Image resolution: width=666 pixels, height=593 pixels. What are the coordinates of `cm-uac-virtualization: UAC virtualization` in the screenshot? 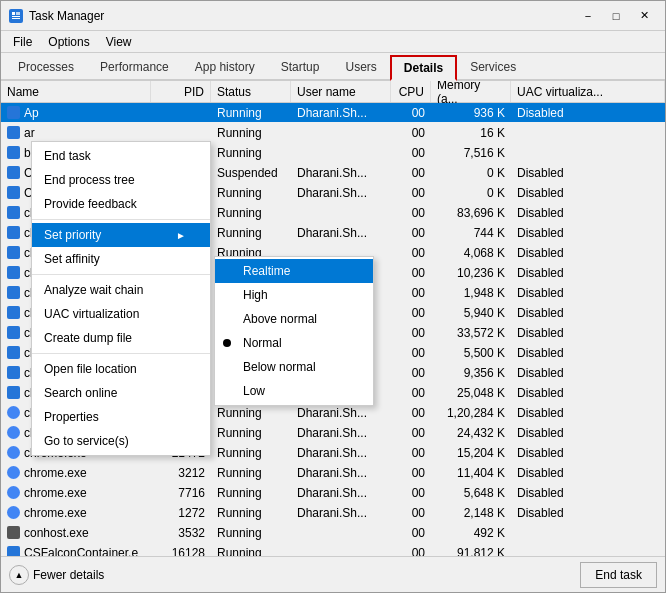 It's located at (121, 314).